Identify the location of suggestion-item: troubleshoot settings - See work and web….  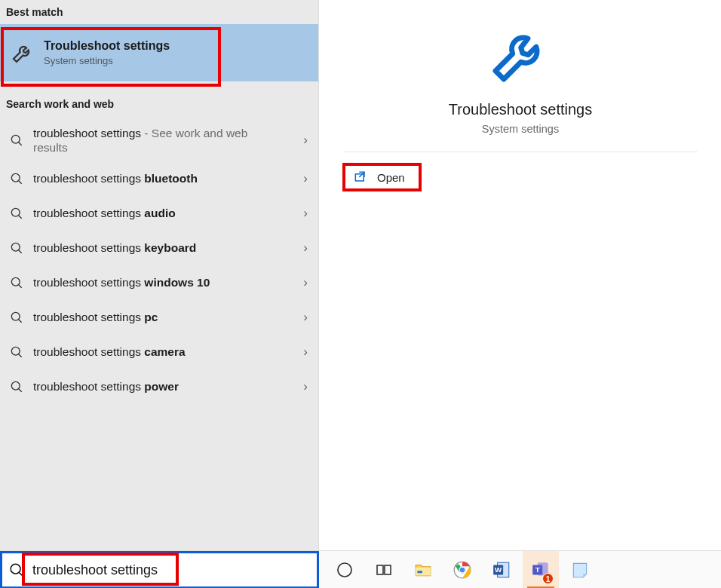
(159, 140).